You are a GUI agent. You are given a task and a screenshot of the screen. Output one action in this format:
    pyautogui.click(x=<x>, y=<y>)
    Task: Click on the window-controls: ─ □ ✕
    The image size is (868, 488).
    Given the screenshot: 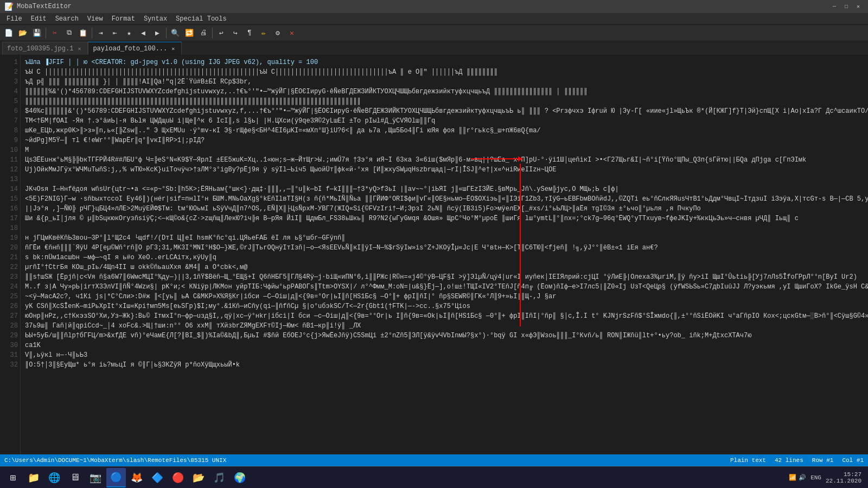 What is the action you would take?
    pyautogui.click(x=846, y=7)
    